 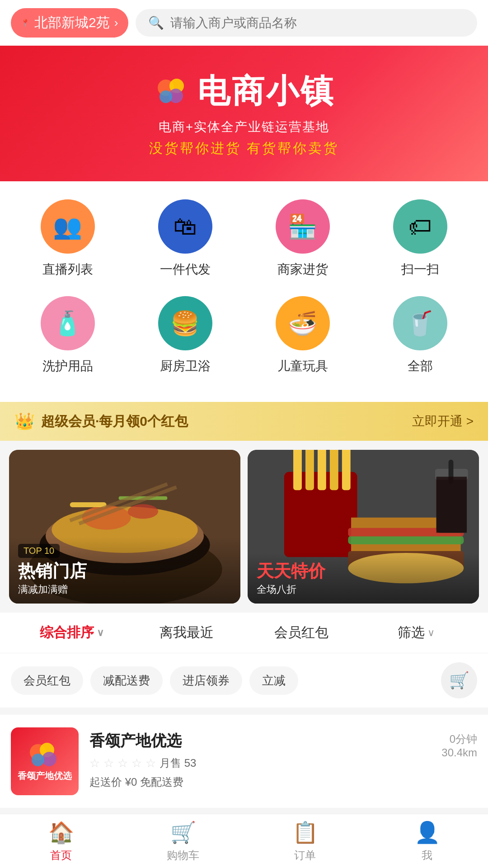 I want to click on star-4: ☆, so click(x=136, y=763).